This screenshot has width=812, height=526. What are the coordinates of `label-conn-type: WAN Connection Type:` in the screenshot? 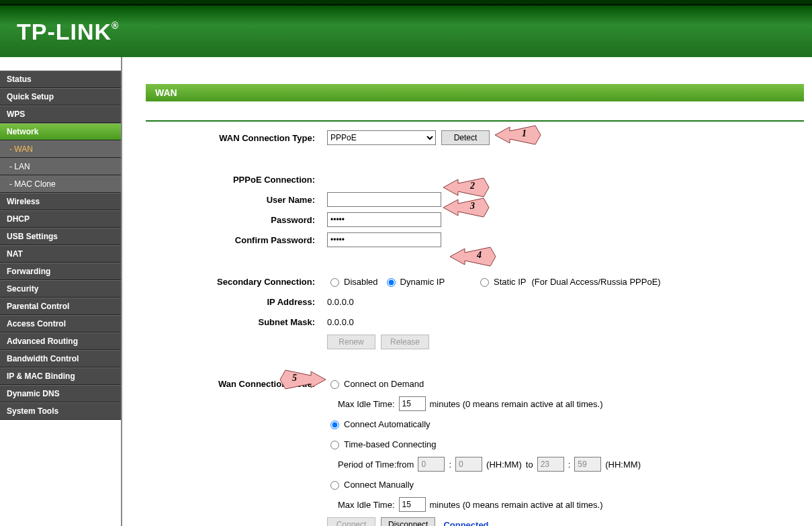 It's located at (236, 138).